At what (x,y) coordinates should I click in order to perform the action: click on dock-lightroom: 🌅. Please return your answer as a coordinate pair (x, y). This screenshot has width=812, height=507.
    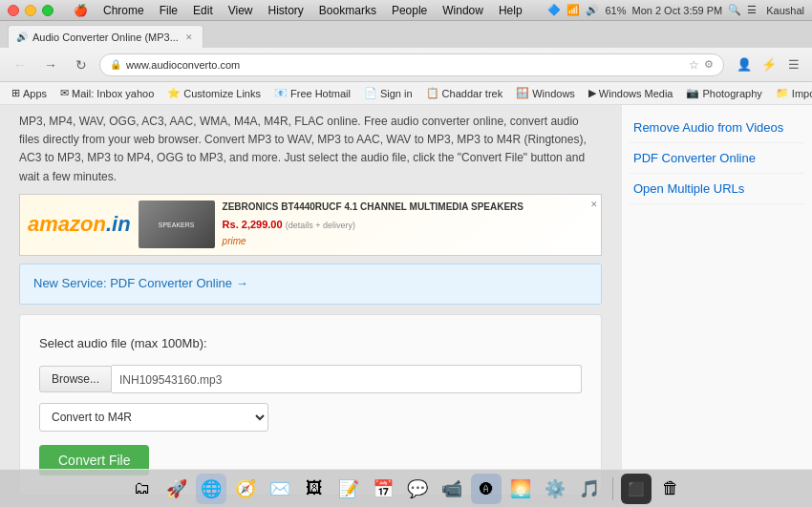
    Looking at the image, I should click on (521, 489).